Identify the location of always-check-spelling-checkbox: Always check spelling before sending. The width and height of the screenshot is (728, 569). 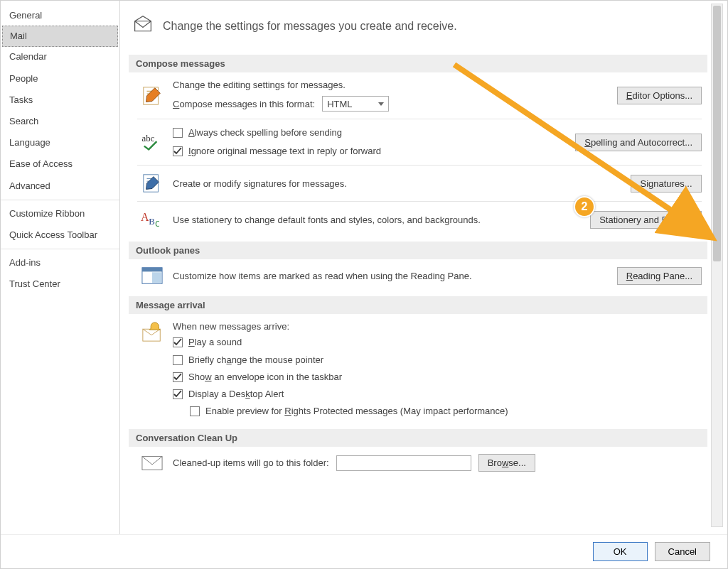
(370, 133).